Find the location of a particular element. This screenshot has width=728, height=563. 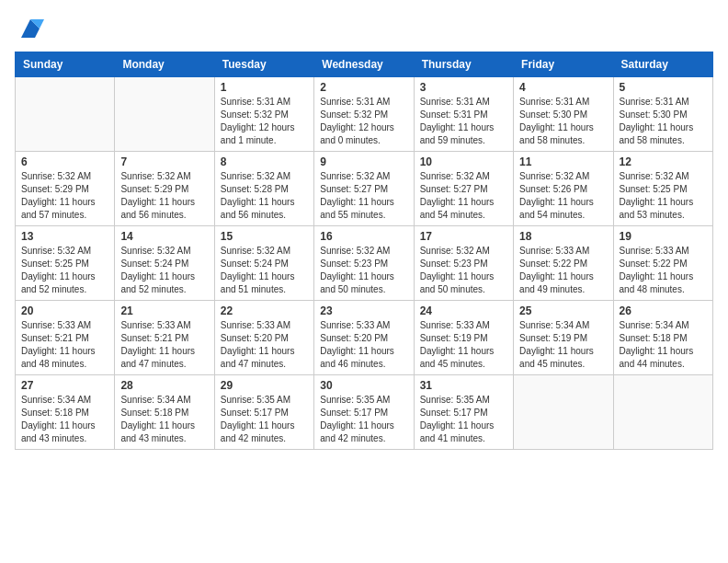

calendar-cell: 4Sunrise: 5:31 AM Sunset: 5:30 PM Daylig… is located at coordinates (563, 114).